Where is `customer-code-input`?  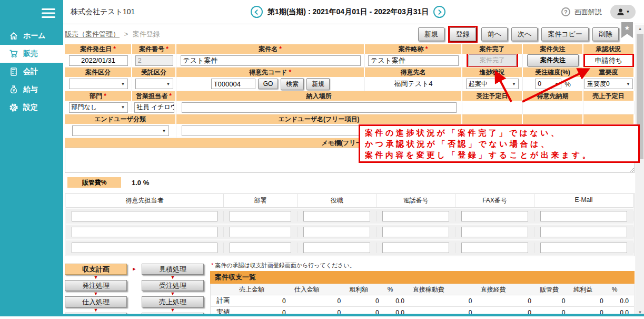
customer-code-input is located at coordinates (233, 84).